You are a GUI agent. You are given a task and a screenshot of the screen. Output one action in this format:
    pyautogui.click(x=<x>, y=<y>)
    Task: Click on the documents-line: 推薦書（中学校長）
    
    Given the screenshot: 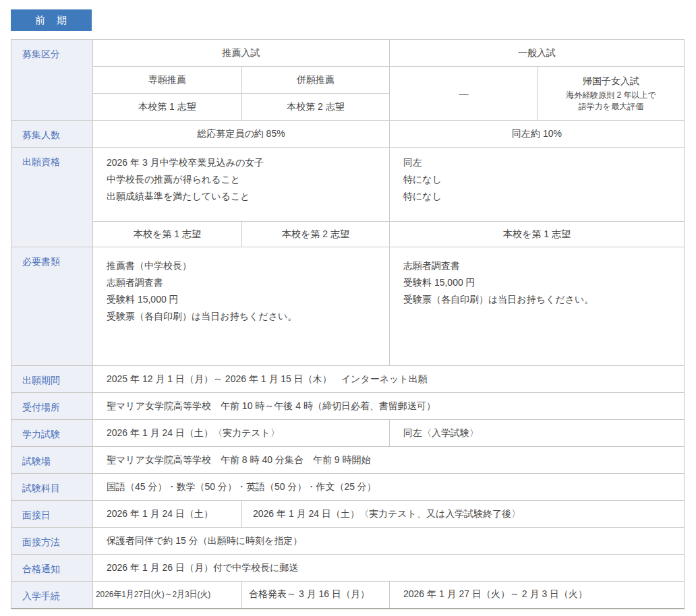 What is the action you would take?
    pyautogui.click(x=248, y=266)
    